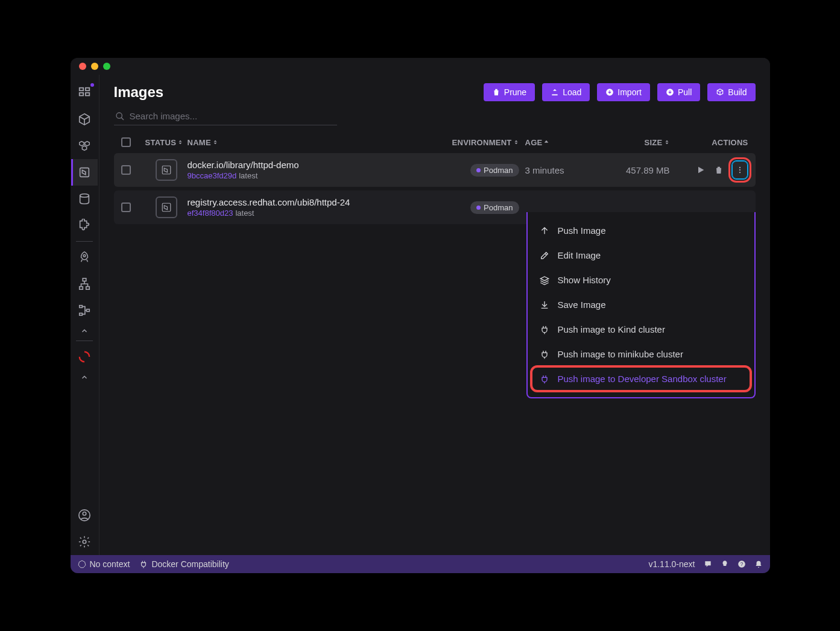 The image size is (840, 631). What do you see at coordinates (317, 170) in the screenshot?
I see `image-name-cell: docker.io/library/httpd-demo 9bccae3fd29…` at bounding box center [317, 170].